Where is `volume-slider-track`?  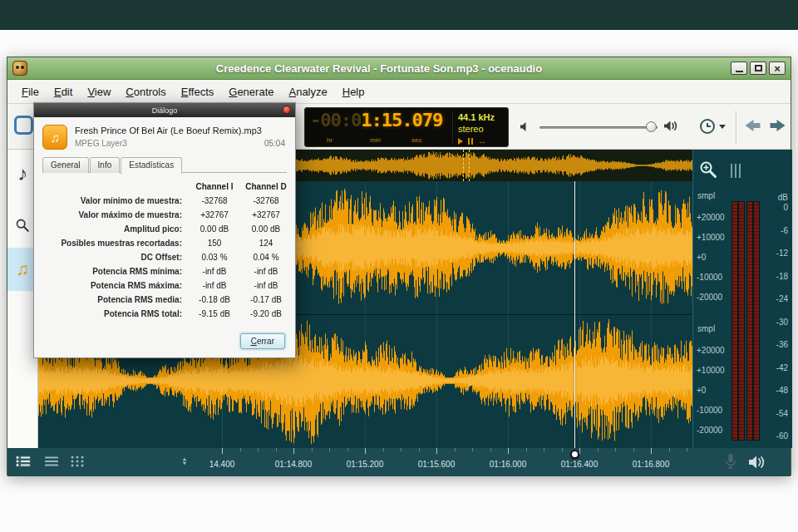
volume-slider-track is located at coordinates (598, 128).